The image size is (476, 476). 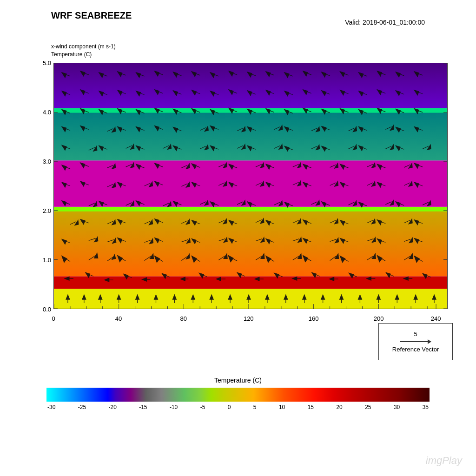 What do you see at coordinates (314, 319) in the screenshot?
I see `x-tick-160: 160` at bounding box center [314, 319].